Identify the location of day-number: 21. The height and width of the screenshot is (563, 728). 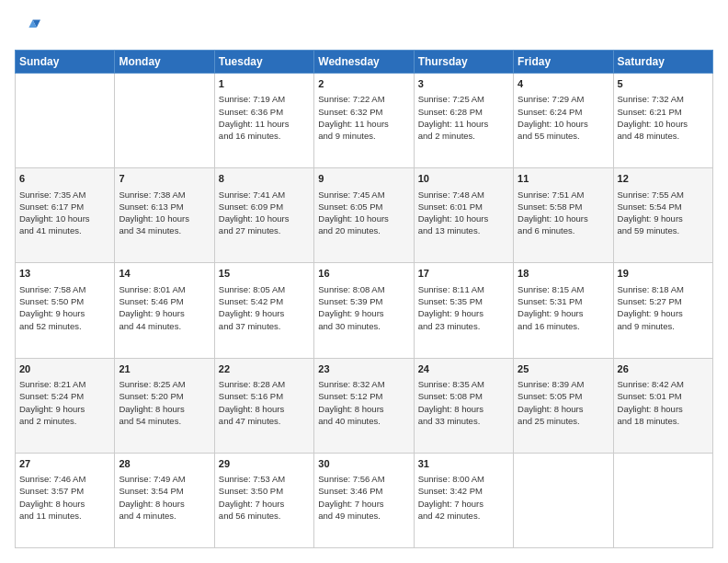
(164, 370).